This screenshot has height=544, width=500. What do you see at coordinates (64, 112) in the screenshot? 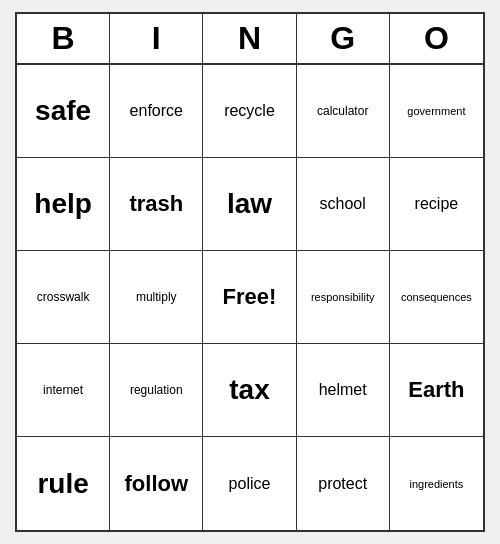
I see `bingo-cell: safe` at bounding box center [64, 112].